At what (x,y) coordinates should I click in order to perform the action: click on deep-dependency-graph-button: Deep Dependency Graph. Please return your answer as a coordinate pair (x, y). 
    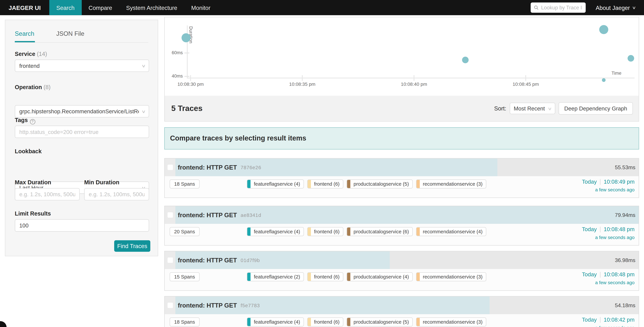
    Looking at the image, I should click on (596, 108).